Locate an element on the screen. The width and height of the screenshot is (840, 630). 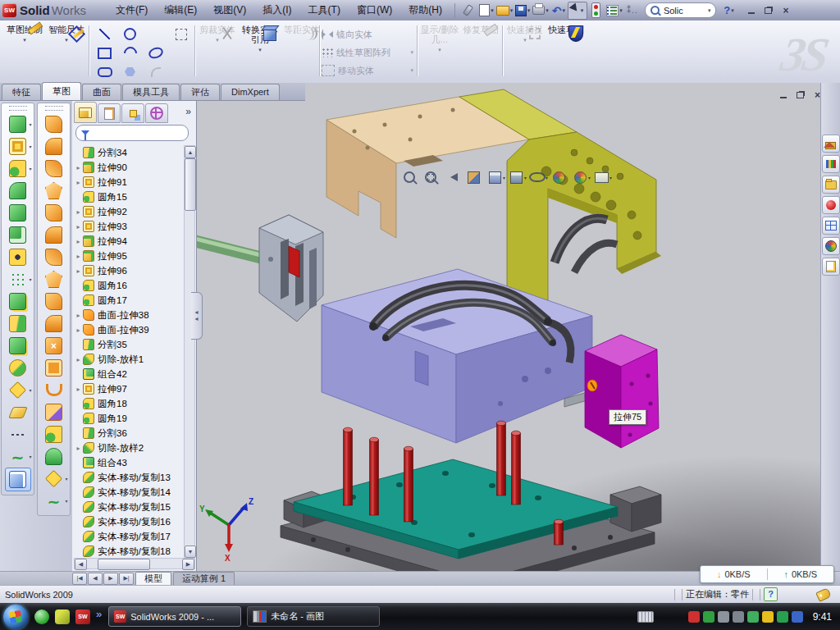
tree-item: 拉伸96 is located at coordinates (130, 271).